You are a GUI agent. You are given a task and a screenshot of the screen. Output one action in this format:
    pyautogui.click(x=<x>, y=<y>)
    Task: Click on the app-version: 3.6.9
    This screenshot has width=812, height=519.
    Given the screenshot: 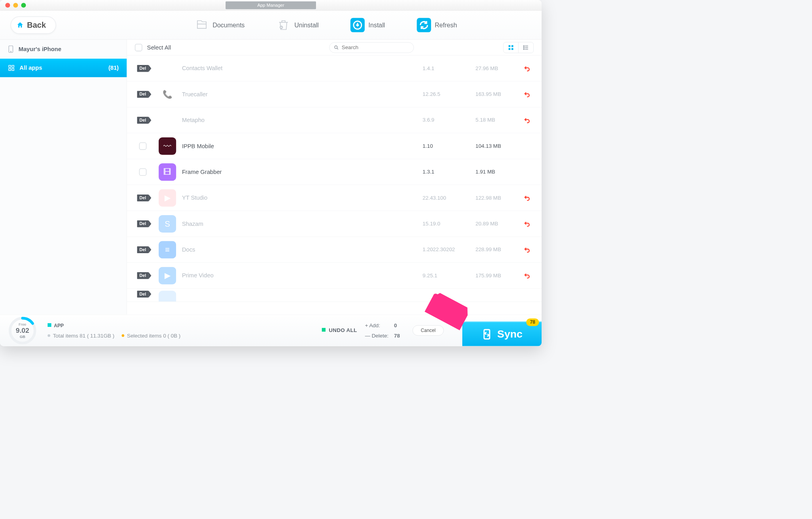 What is the action you would take?
    pyautogui.click(x=449, y=120)
    